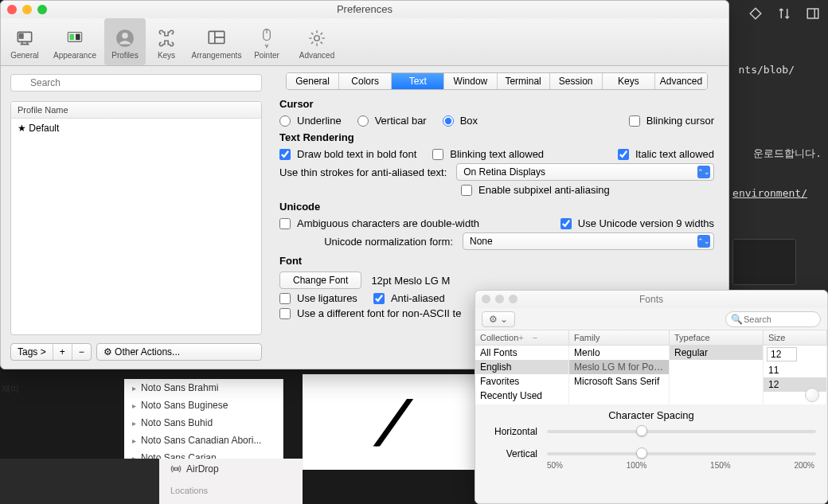 This screenshot has height=504, width=828. Describe the element at coordinates (204, 405) in the screenshot. I see `list-item: Noto Sans Buginese` at that location.